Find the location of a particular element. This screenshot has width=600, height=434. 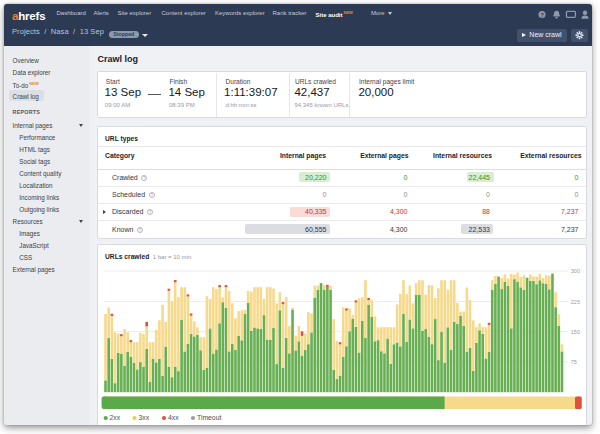

svg-text: 225 is located at coordinates (576, 302).